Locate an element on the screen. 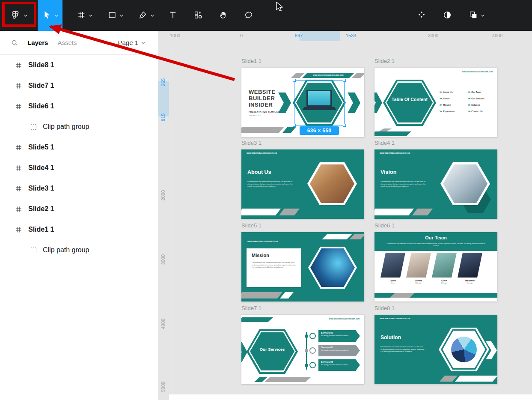 This screenshot has width=532, height=400. slide8-title: Solution is located at coordinates (391, 337).